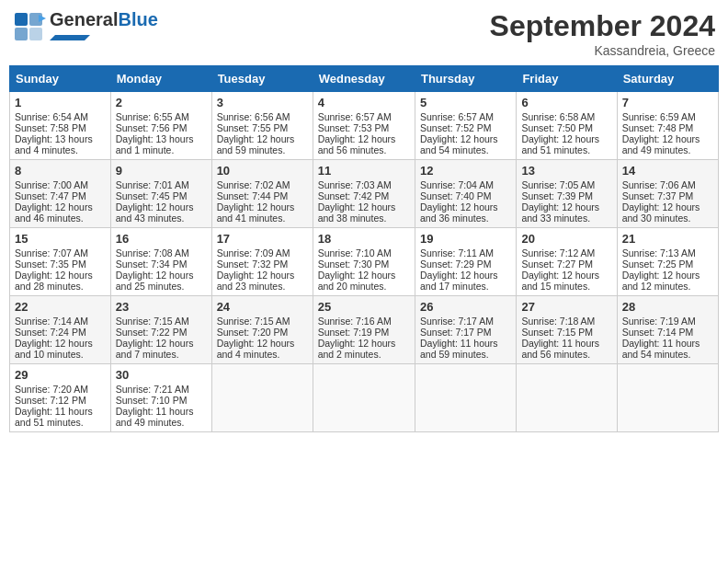 This screenshot has height=563, width=728. Describe the element at coordinates (364, 79) in the screenshot. I see `calendar-header-row: Sunday Monday Tuesday Wednesday Thursday…` at that location.